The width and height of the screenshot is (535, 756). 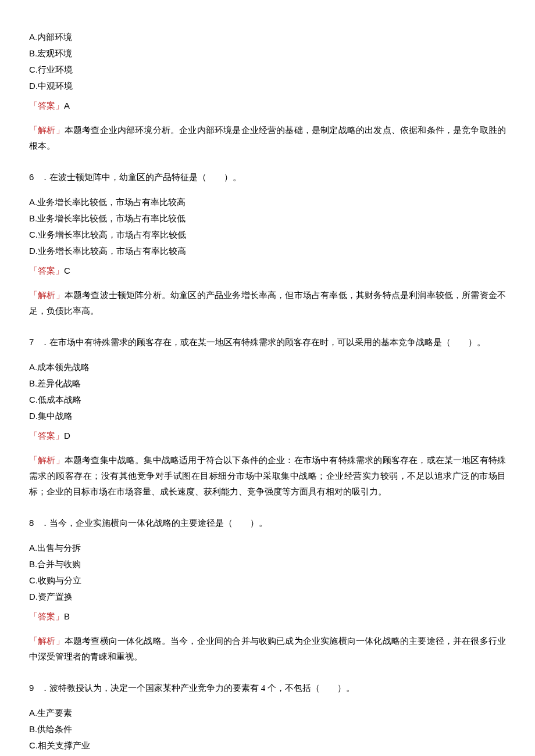 I want to click on explanation: 「解析」本题考查集中战略。集中战略适用于符合以下条件的企业：在市场中有特殊需求的…, so click(x=268, y=476).